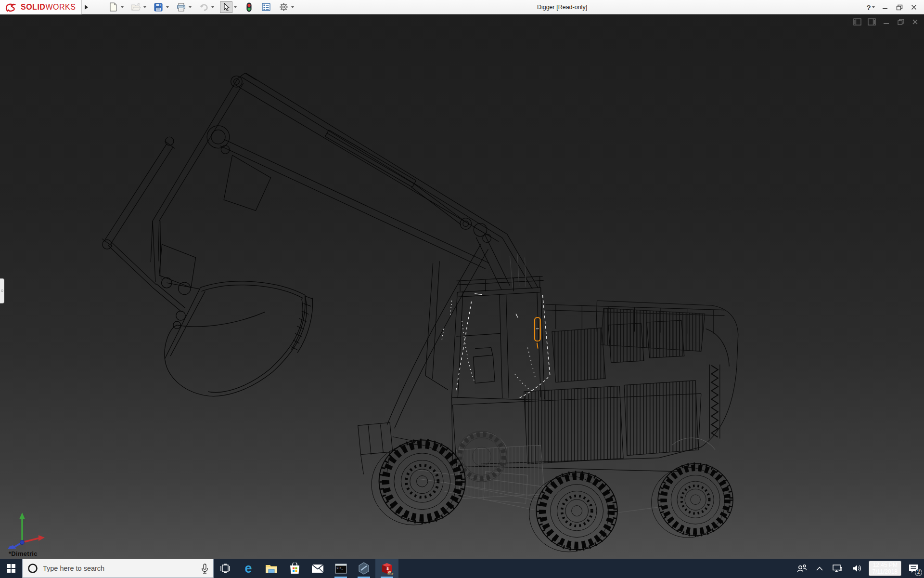 The image size is (924, 578). Describe the element at coordinates (387, 568) in the screenshot. I see `solidworks-app-icon: S W 2017` at that location.